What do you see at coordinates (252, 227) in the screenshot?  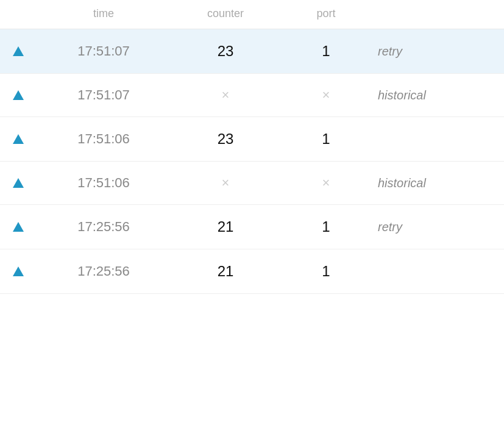 I see `table-row: 17:25:56211retry` at bounding box center [252, 227].